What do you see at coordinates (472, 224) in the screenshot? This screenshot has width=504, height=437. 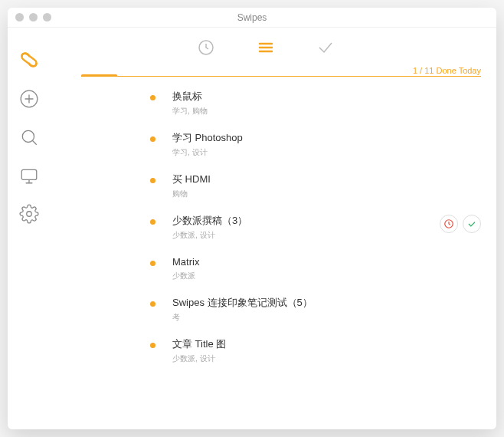 I see `complete-button` at bounding box center [472, 224].